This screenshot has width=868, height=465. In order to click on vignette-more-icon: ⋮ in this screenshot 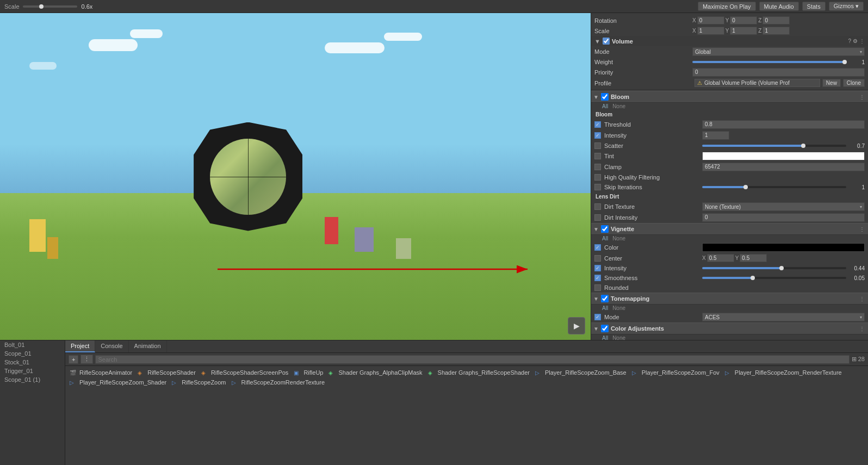, I will do `click(862, 230)`.